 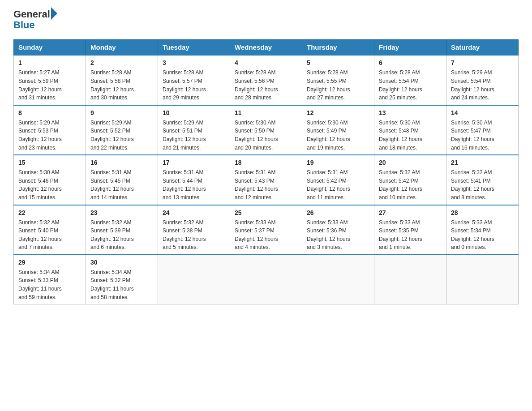 What do you see at coordinates (122, 285) in the screenshot?
I see `day-info: Sunrise: 5:34 AMSunset: 5:32 PMDaylight:…` at bounding box center [122, 285].